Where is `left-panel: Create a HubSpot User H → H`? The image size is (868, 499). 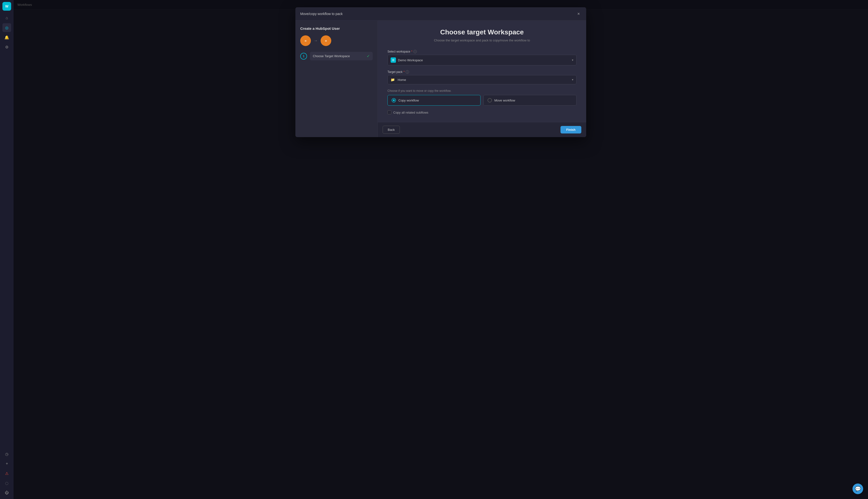 left-panel: Create a HubSpot User H → H is located at coordinates (337, 79).